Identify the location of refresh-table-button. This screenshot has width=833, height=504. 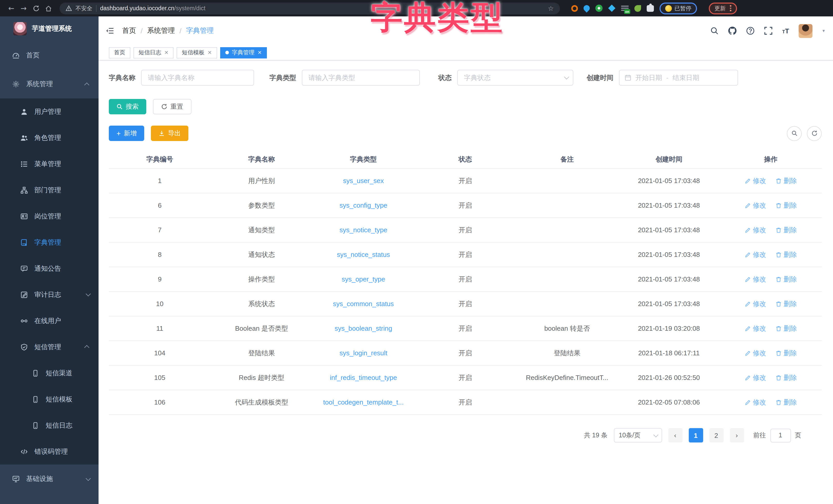
(814, 133).